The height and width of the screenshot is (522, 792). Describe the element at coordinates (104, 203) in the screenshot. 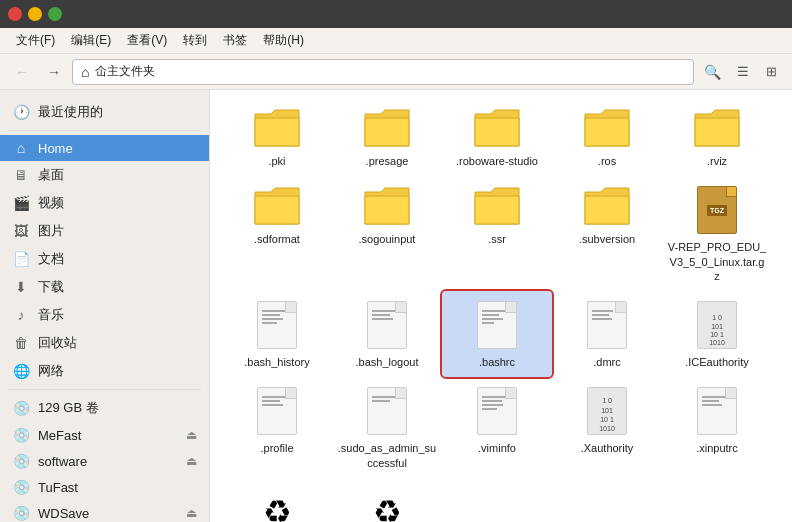

I see `sidebar-item-video: 🎬 视频` at that location.